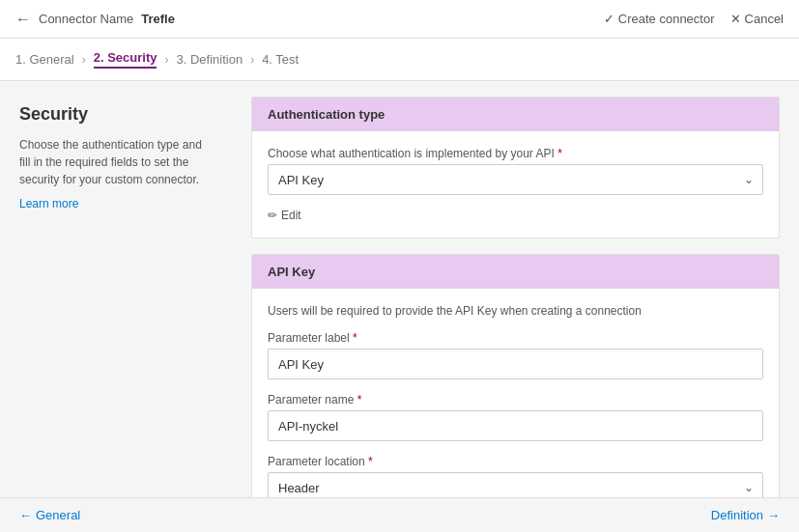 The image size is (799, 532). What do you see at coordinates (609, 19) in the screenshot?
I see `checkmark-icon: ✓` at bounding box center [609, 19].